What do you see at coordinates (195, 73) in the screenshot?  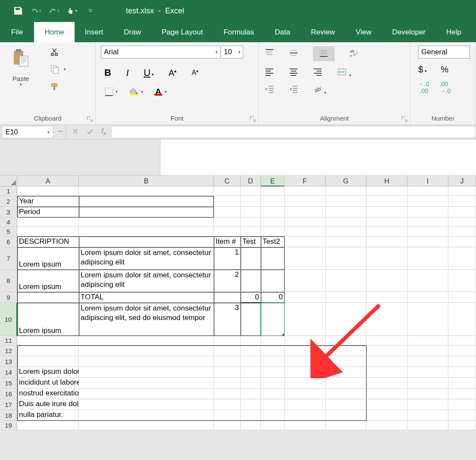 I see `decrease-font-button: A▾` at bounding box center [195, 73].